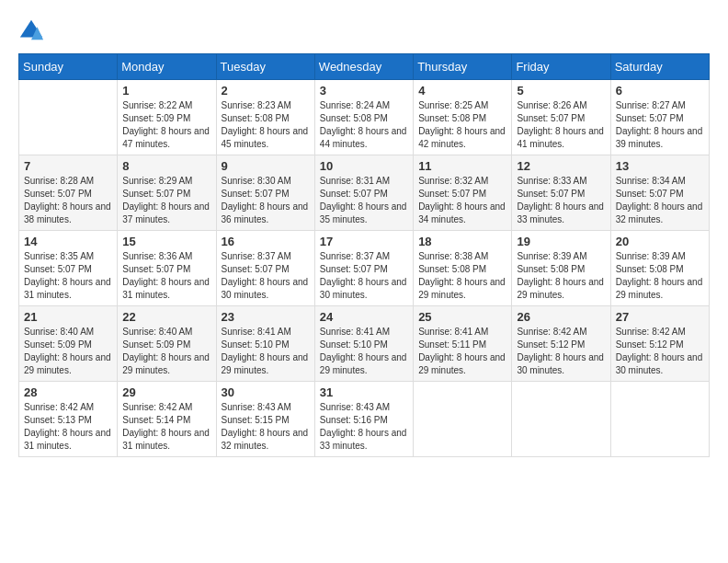 This screenshot has height=563, width=728. Describe the element at coordinates (167, 118) in the screenshot. I see `calendar-cell: 1Sunrise: 8:22 AMSunset: 5:09 PMDaylight…` at that location.